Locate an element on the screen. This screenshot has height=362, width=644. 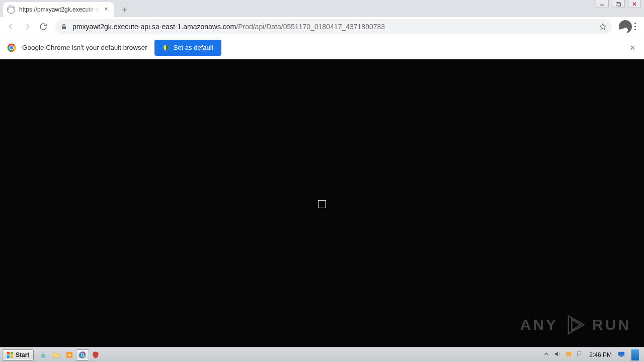
taskbar-chrome-icon is located at coordinates (83, 355).